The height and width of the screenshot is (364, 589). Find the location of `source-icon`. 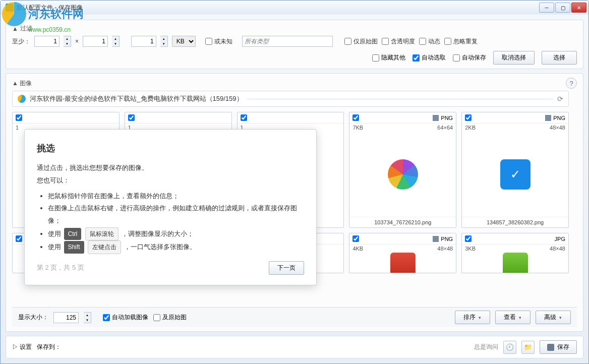

source-icon is located at coordinates (22, 99).